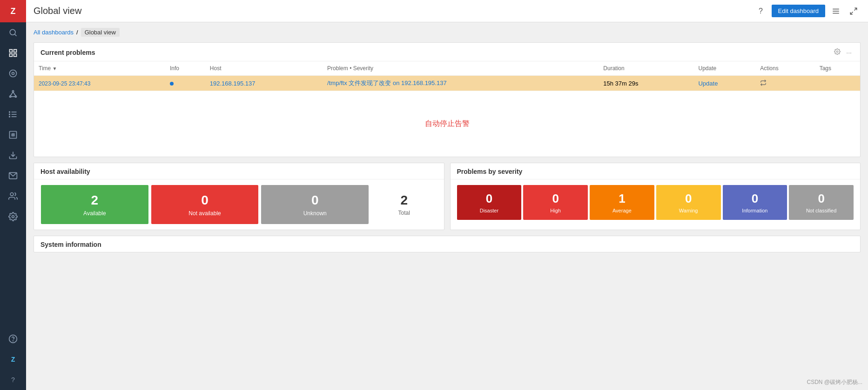  I want to click on cell-problem: /tmp/ftx 文件发现了改变 on 192.168.195.137, so click(461, 84).